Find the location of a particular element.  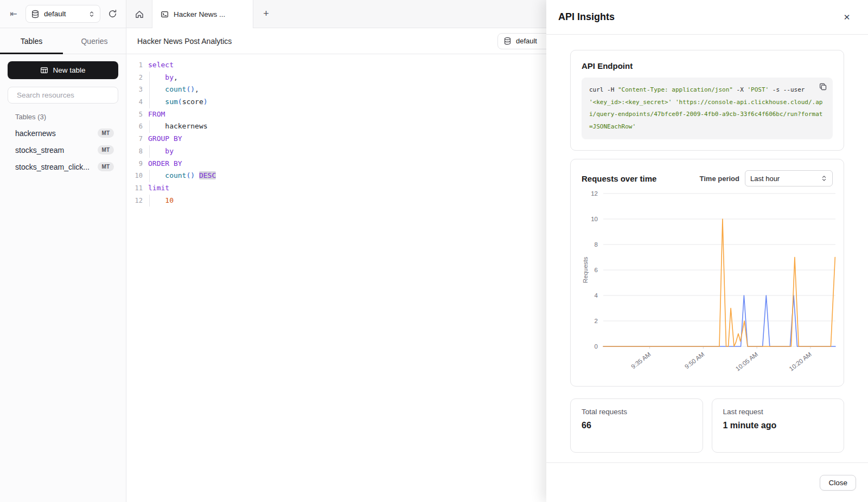

line-number: 6 is located at coordinates (135, 127).